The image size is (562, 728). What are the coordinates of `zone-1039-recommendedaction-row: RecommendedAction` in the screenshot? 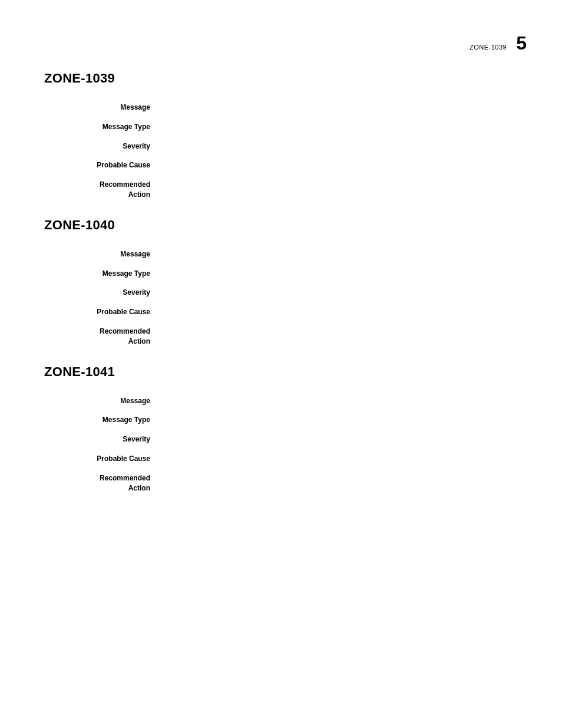 It's located at (273, 190).